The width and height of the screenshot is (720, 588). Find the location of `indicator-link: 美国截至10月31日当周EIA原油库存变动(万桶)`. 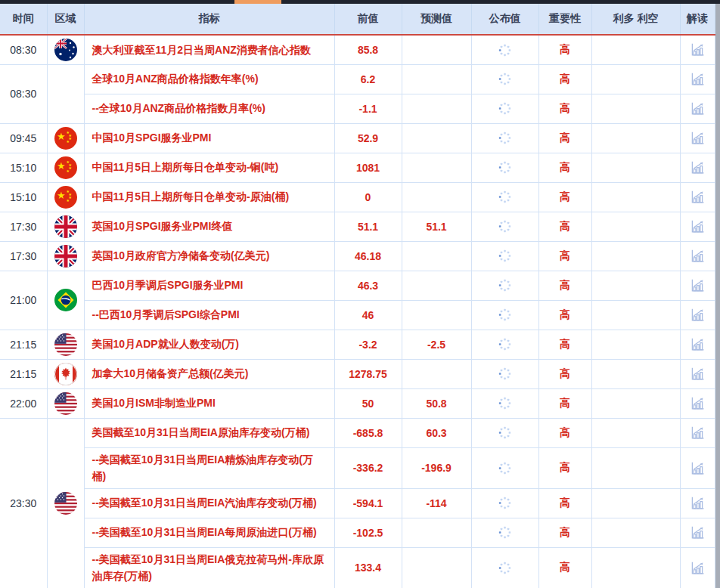

indicator-link: 美国截至10月31日当周EIA原油库存变动(万桶) is located at coordinates (209, 432).